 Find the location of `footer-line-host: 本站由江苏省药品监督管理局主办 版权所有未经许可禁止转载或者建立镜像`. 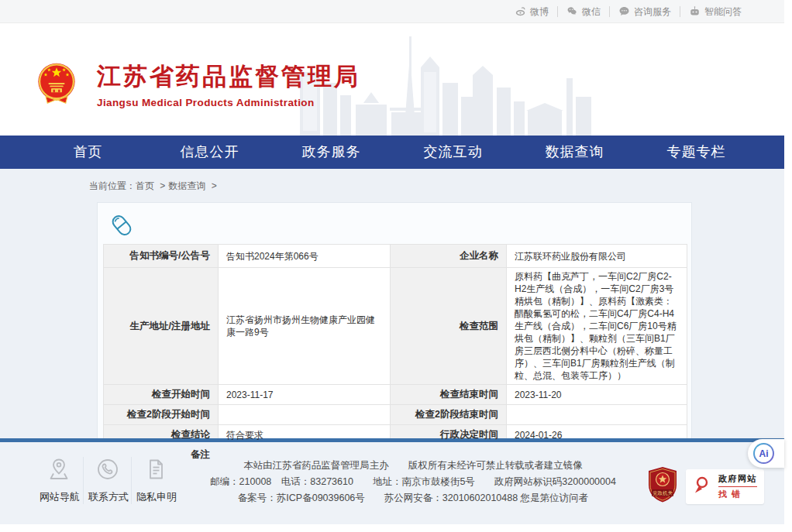

footer-line-host: 本站由江苏省药品监督管理局主办 版权所有未经许可禁止转载或者建立镜像 is located at coordinates (413, 466).